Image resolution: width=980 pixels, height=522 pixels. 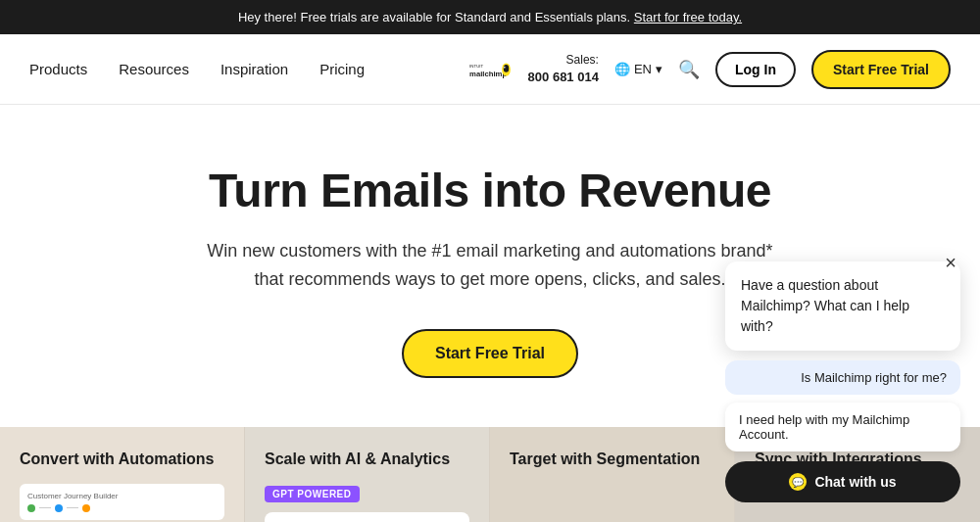 What do you see at coordinates (86, 508) in the screenshot?
I see `dot-orange` at bounding box center [86, 508].